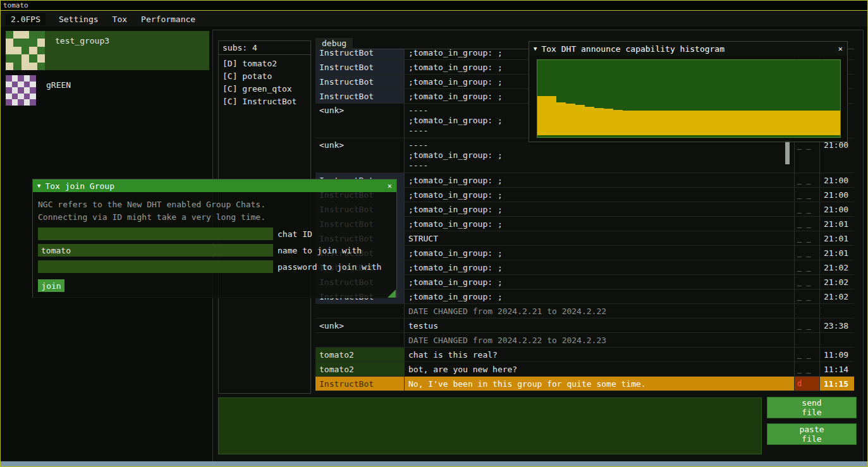 Image resolution: width=868 pixels, height=467 pixels. What do you see at coordinates (837, 325) in the screenshot?
I see `chat-row-time: 23:38` at bounding box center [837, 325].